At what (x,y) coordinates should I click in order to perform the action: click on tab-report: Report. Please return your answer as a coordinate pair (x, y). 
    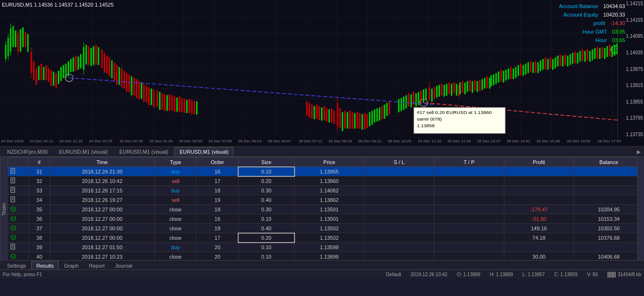
    Looking at the image, I should click on (97, 266).